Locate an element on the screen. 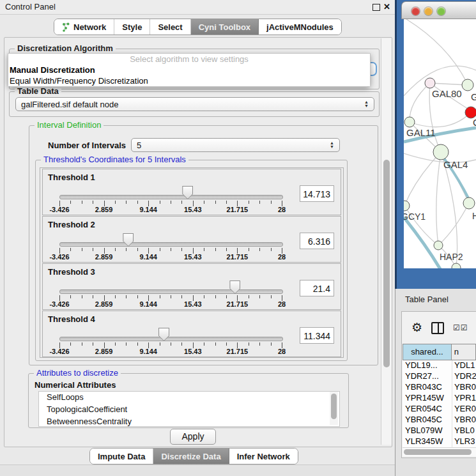  float-window-icon is located at coordinates (376, 8).